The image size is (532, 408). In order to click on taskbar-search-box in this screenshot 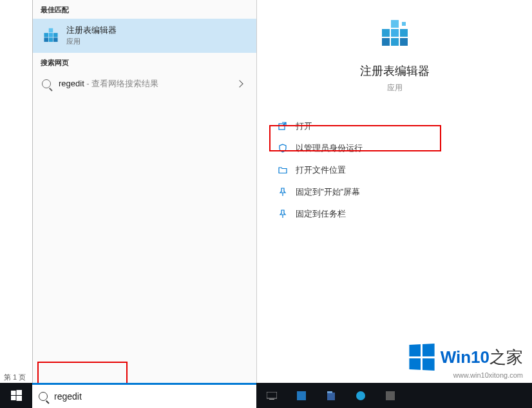, I will do `click(144, 396)`.